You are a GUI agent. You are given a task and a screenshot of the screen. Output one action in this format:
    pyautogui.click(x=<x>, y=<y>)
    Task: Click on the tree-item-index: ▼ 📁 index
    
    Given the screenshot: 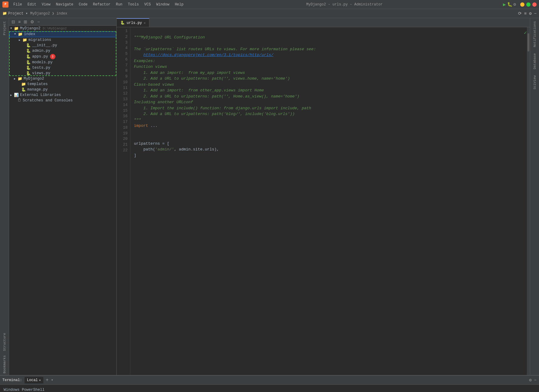 What is the action you would take?
    pyautogui.click(x=63, y=34)
    